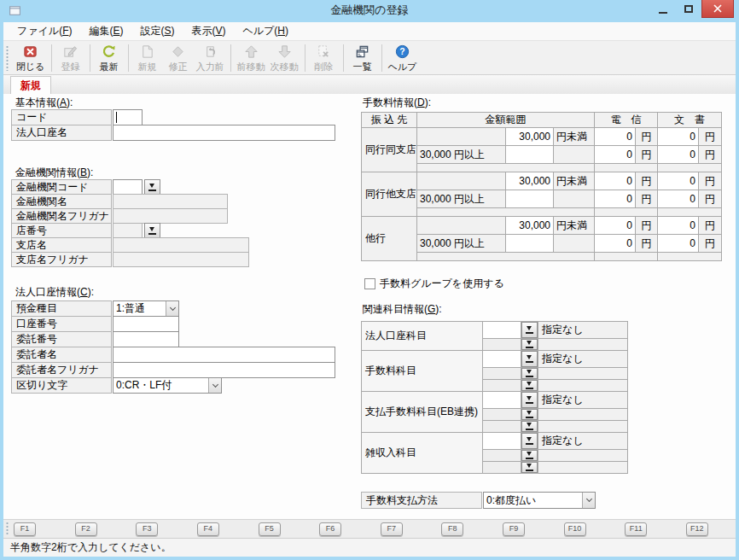 This screenshot has width=739, height=560. I want to click on consignment-number-label: 委託番号, so click(61, 340).